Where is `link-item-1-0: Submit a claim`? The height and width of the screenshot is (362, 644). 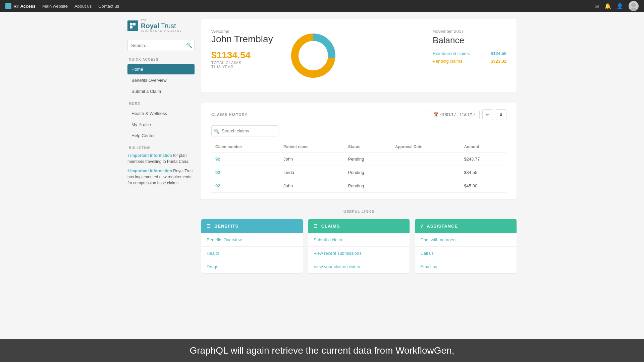 link-item-1-0: Submit a claim is located at coordinates (359, 240).